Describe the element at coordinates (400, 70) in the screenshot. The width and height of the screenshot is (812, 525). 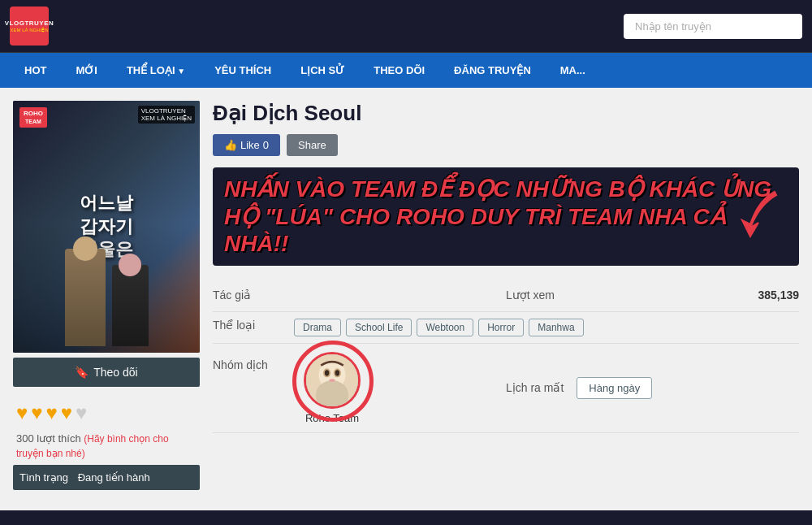
I see `nav-theo-doi: THEO DÕI` at that location.